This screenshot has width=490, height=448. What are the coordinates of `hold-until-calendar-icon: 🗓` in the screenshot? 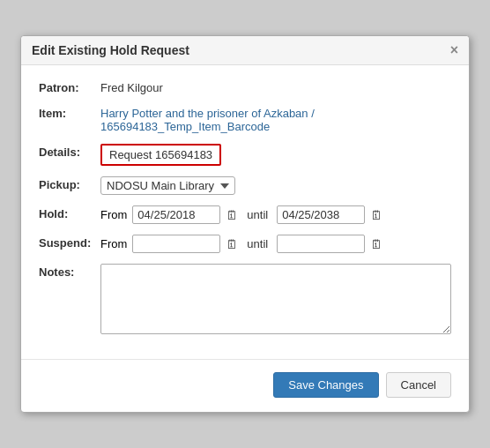 It's located at (376, 215).